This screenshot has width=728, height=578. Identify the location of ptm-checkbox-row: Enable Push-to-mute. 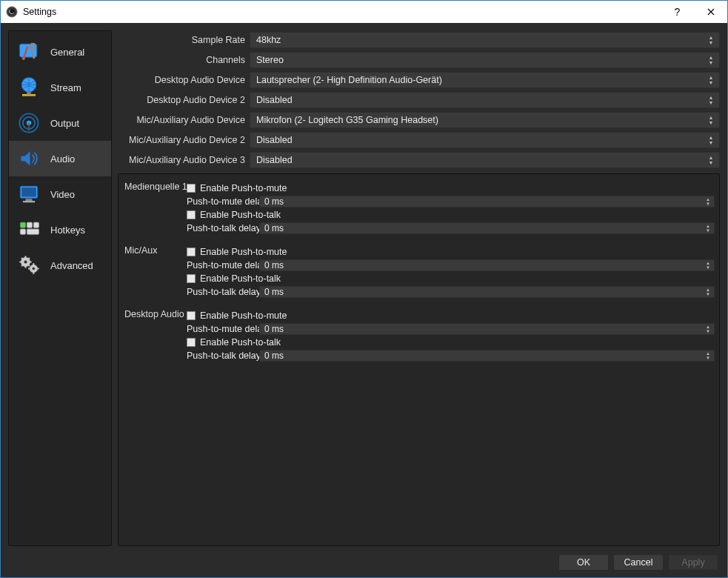
(450, 316).